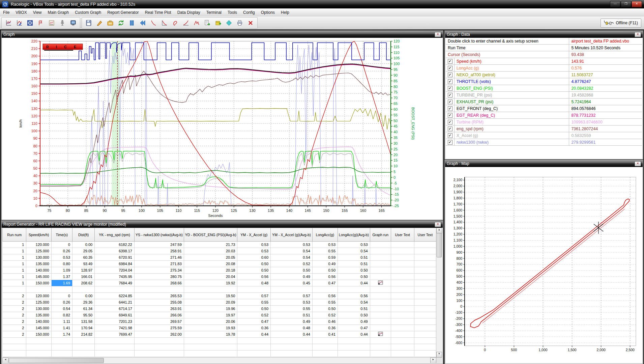 The image size is (644, 364). Describe the element at coordinates (159, 251) in the screenshot. I see `cell: 258.91` at that location.